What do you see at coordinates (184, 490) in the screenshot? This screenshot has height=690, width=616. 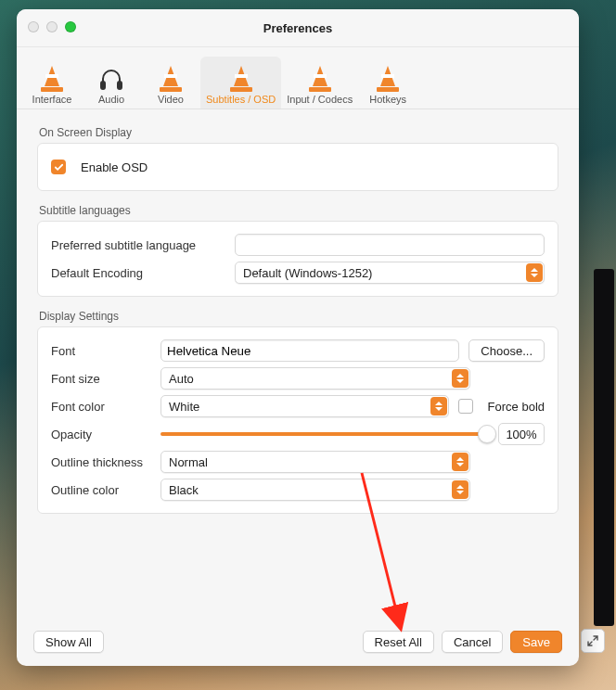 I see `outline-color-value: Black` at bounding box center [184, 490].